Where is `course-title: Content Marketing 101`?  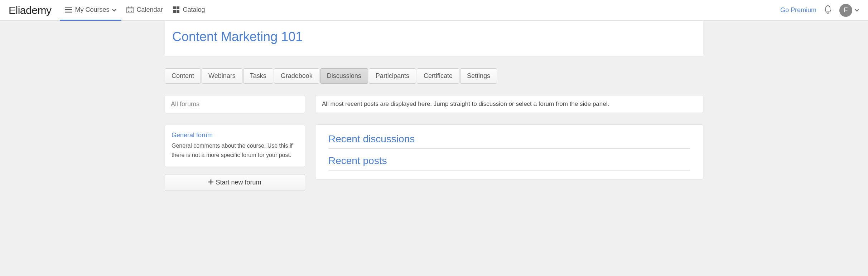 course-title: Content Marketing 101 is located at coordinates (434, 37).